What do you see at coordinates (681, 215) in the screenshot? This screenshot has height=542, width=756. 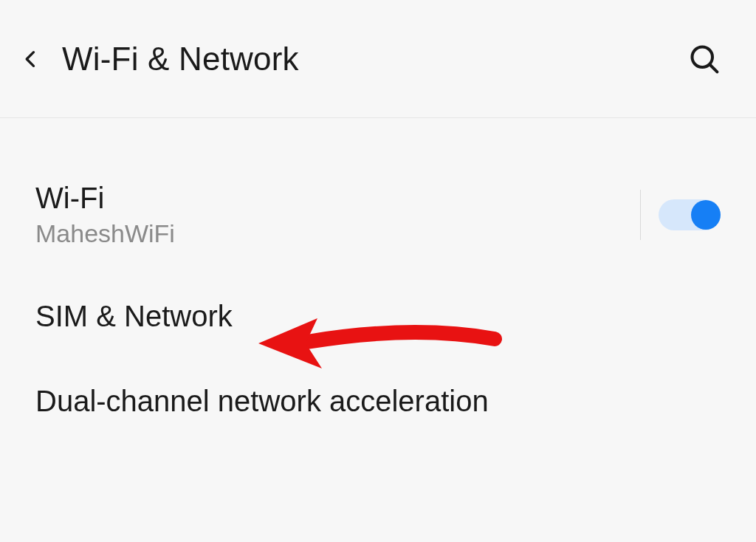 I see `row-right` at bounding box center [681, 215].